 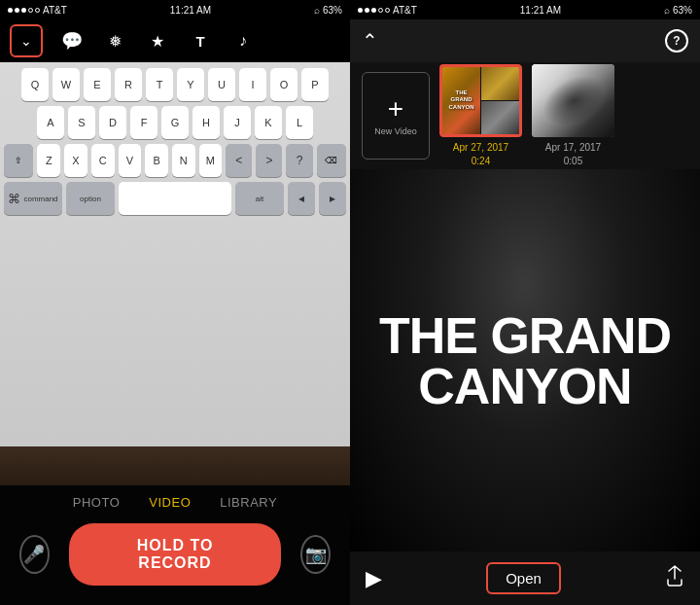 What do you see at coordinates (369, 41) in the screenshot?
I see `back-button: ⌃` at bounding box center [369, 41].